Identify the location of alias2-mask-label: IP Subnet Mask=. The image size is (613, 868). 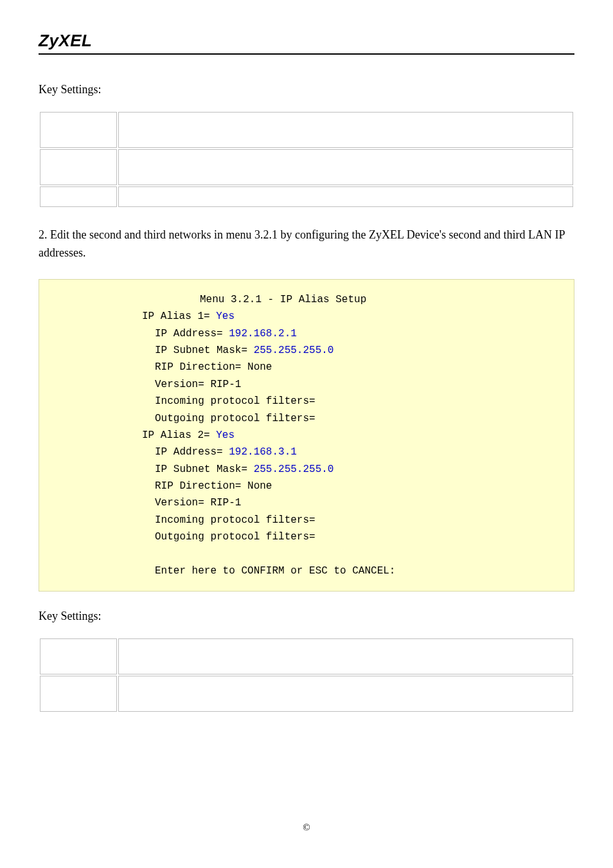
(201, 469).